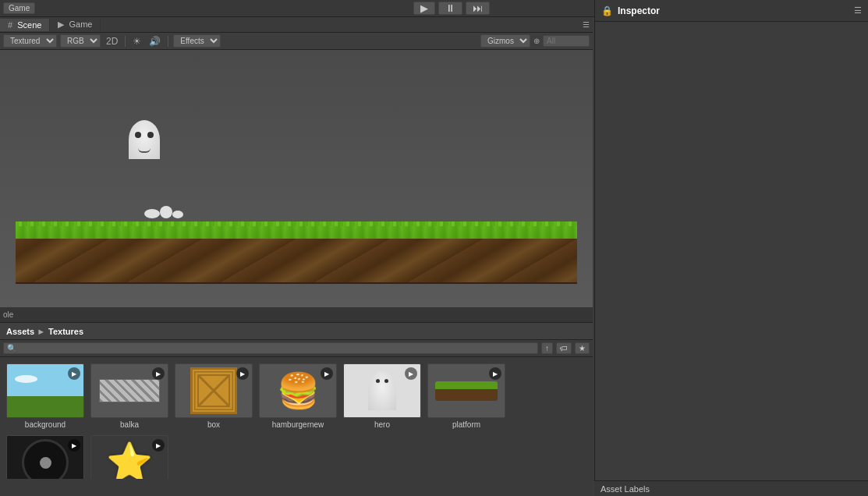 This screenshot has height=496, width=868. I want to click on hero-preview-eyes, so click(382, 381).